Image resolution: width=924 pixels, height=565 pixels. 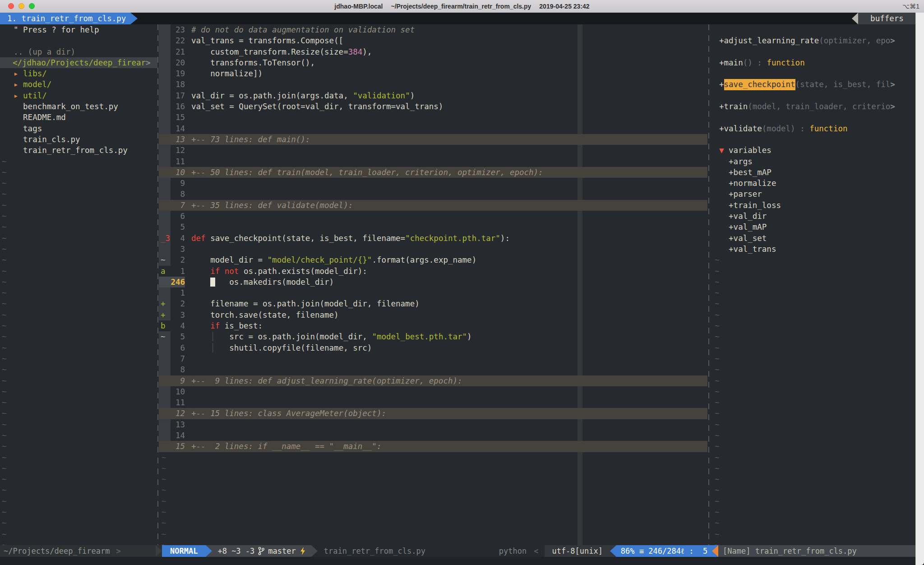 I want to click on tree-row-item: ▸ util/, so click(x=79, y=96).